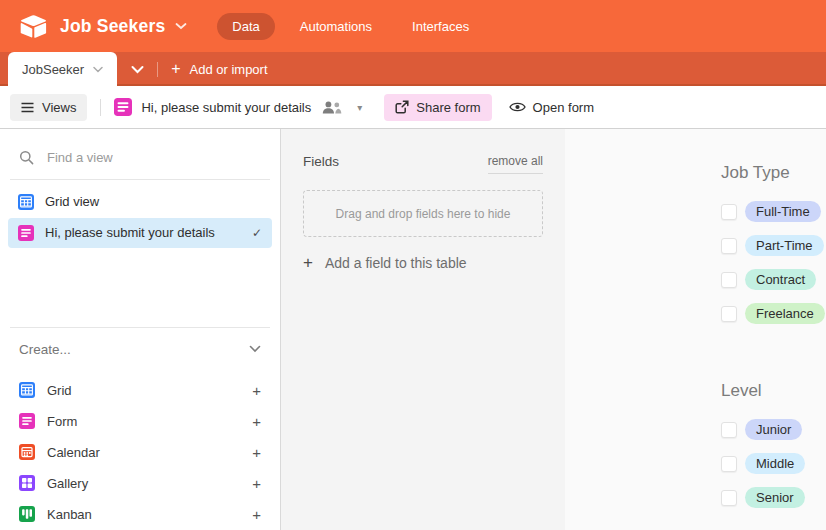 The height and width of the screenshot is (530, 826). Describe the element at coordinates (112, 26) in the screenshot. I see `base-title: Job Seekers` at that location.